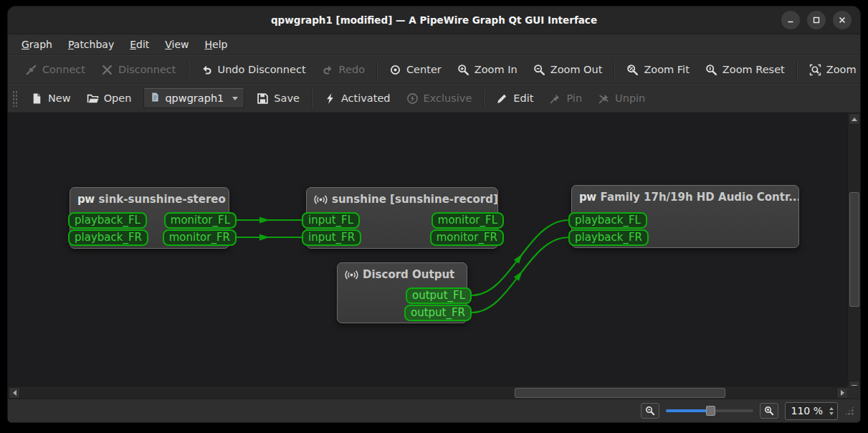  I want to click on redo-icon, so click(328, 70).